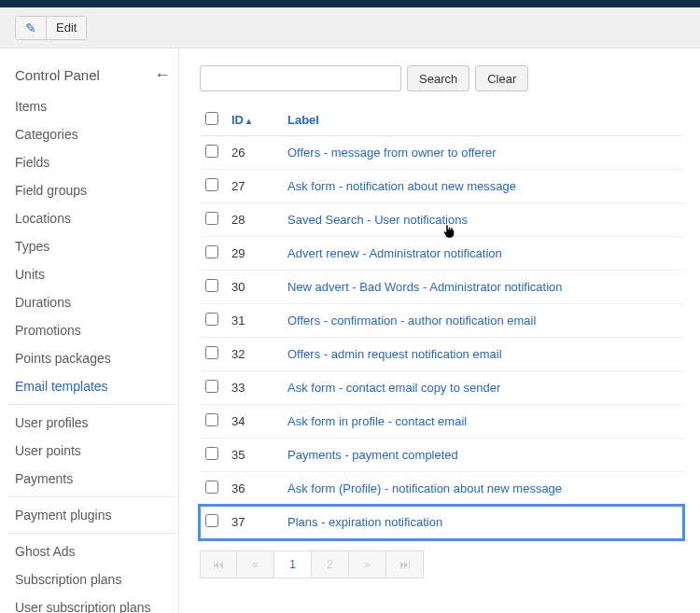 The height and width of the screenshot is (613, 700). Describe the element at coordinates (441, 422) in the screenshot. I see `table-row: 34Ask form in profile - contact email` at that location.